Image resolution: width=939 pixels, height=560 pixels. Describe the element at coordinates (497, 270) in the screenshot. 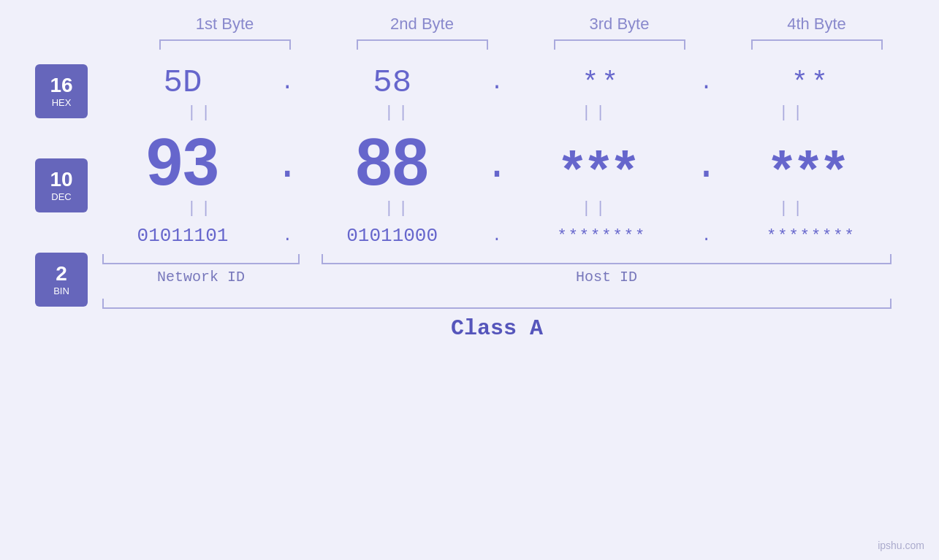

I see `bottom-bracket-area: Network ID Host ID` at that location.